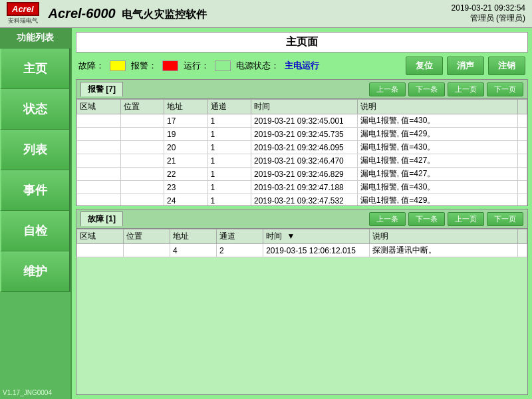 This screenshot has width=532, height=399. I want to click on alarm-cell-address: 17, so click(186, 121).